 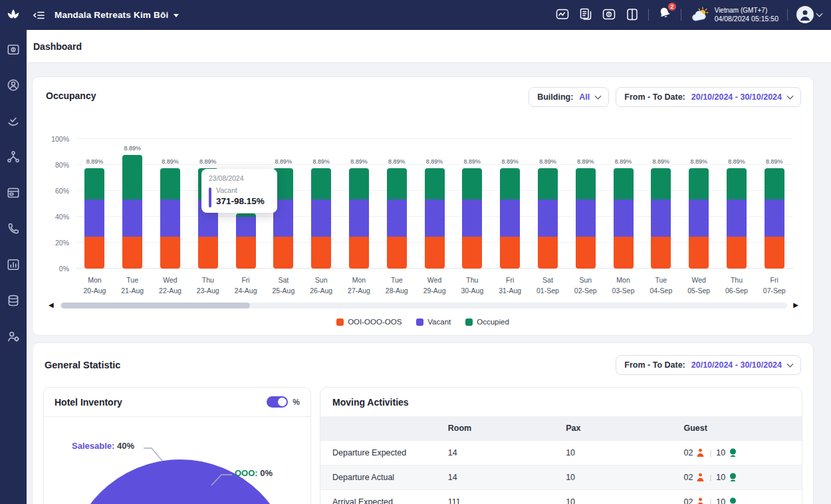 I want to click on user-menu, so click(x=809, y=15).